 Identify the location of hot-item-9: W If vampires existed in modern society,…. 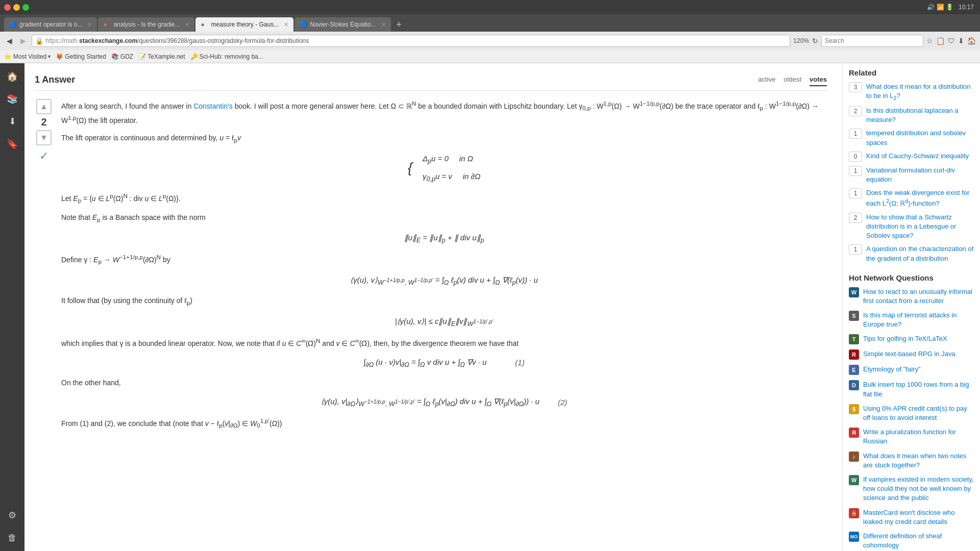
(912, 489).